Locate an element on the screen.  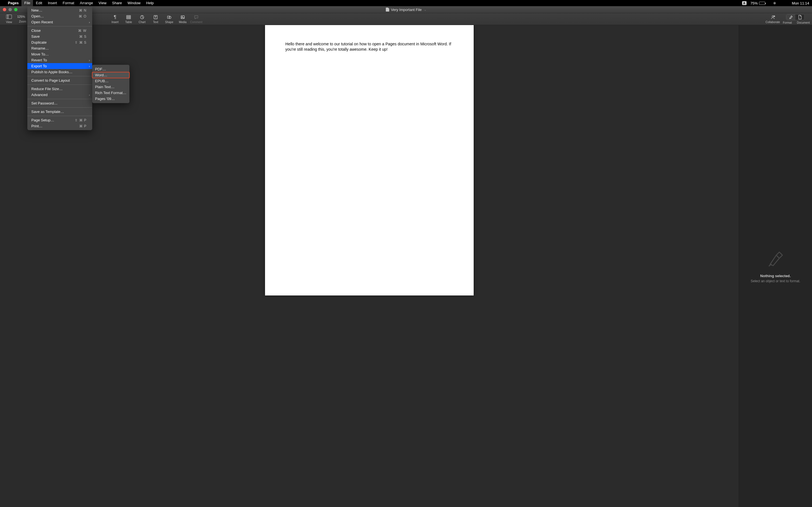
toolbar-insert: Insert is located at coordinates (115, 19).